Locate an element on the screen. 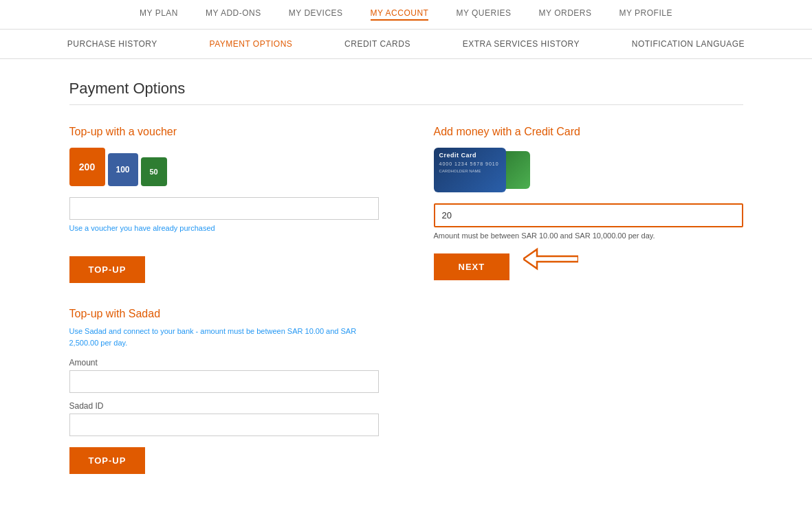 The height and width of the screenshot is (520, 812). nav-my-add-ons: MY ADD-ONS is located at coordinates (234, 14).